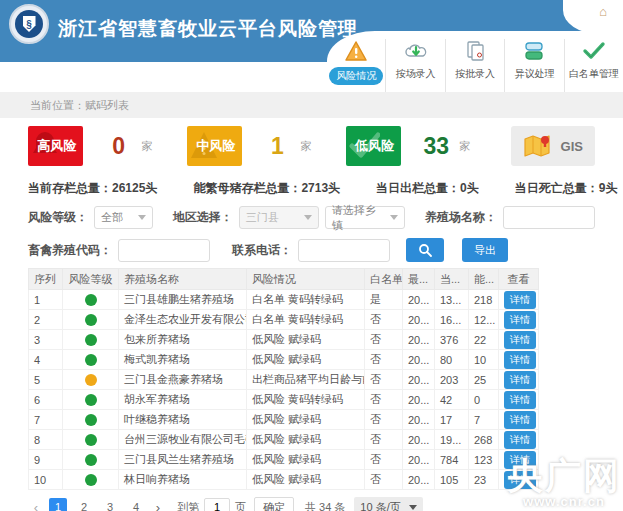 The height and width of the screenshot is (511, 623). I want to click on farm-name-label: 养殖场名称：, so click(461, 218).